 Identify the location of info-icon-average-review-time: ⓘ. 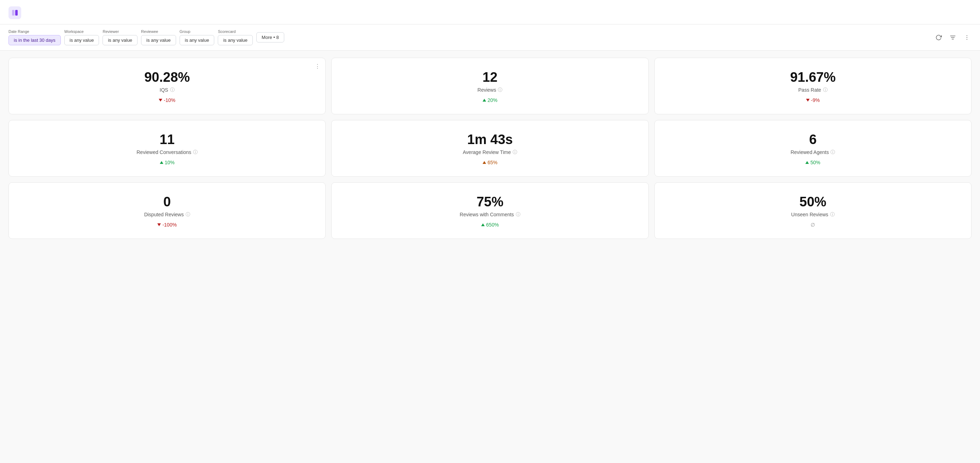
(515, 152).